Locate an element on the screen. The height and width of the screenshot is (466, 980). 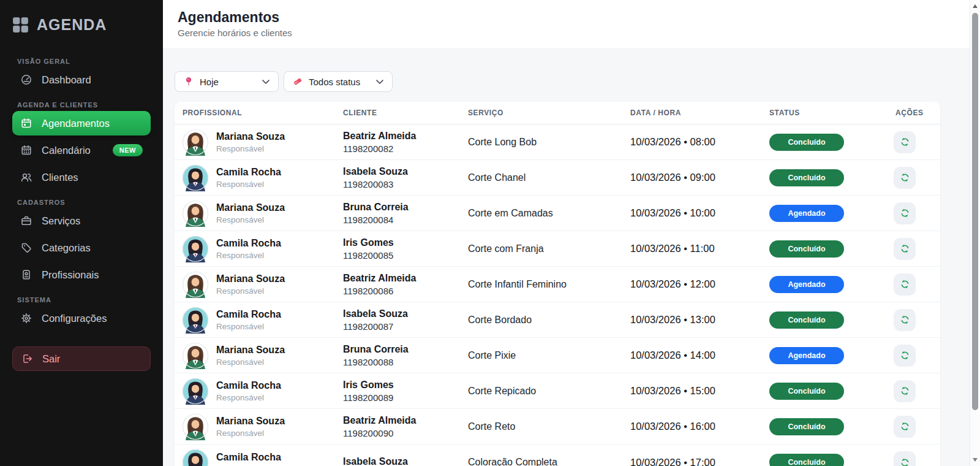
service-name: Corte Chanel is located at coordinates (541, 178).